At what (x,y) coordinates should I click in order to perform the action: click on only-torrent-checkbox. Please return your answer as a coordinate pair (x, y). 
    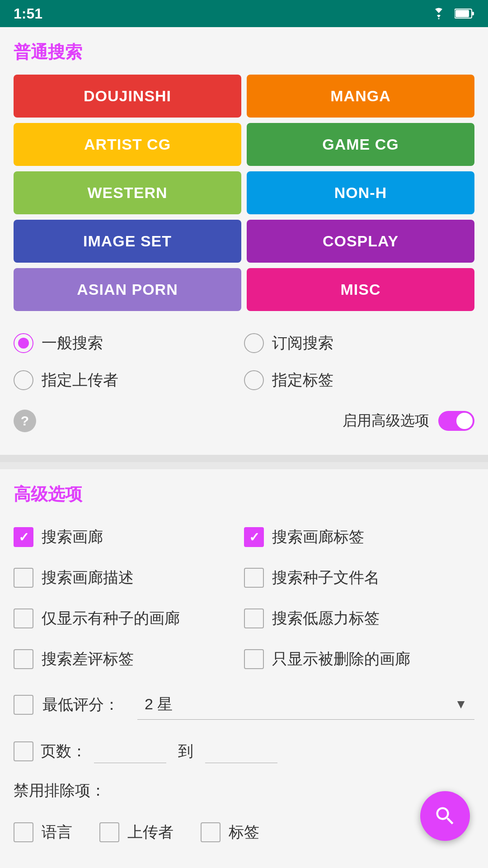
    Looking at the image, I should click on (23, 618).